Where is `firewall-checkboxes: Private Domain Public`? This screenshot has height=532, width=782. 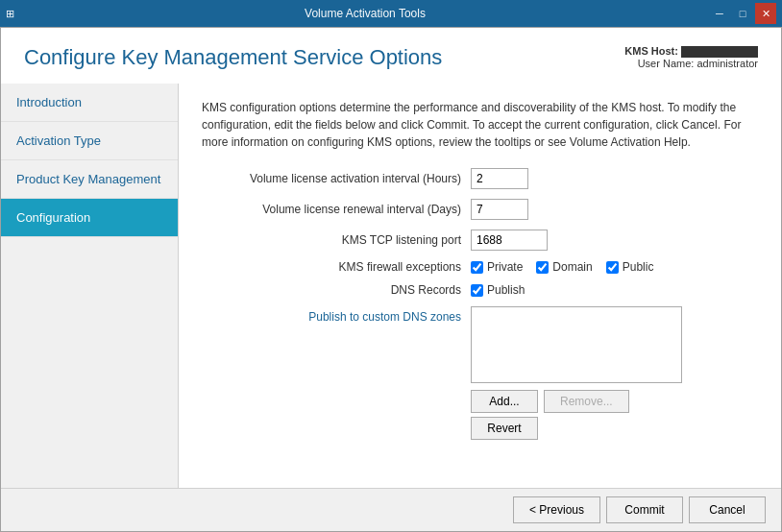 firewall-checkboxes: Private Domain Public is located at coordinates (562, 267).